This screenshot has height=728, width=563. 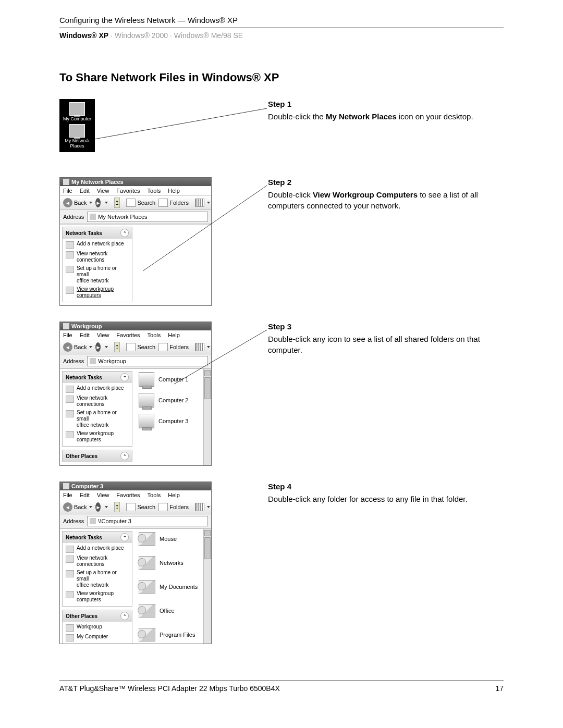 What do you see at coordinates (169, 587) in the screenshot?
I see `share-my-documents: My Documents` at bounding box center [169, 587].